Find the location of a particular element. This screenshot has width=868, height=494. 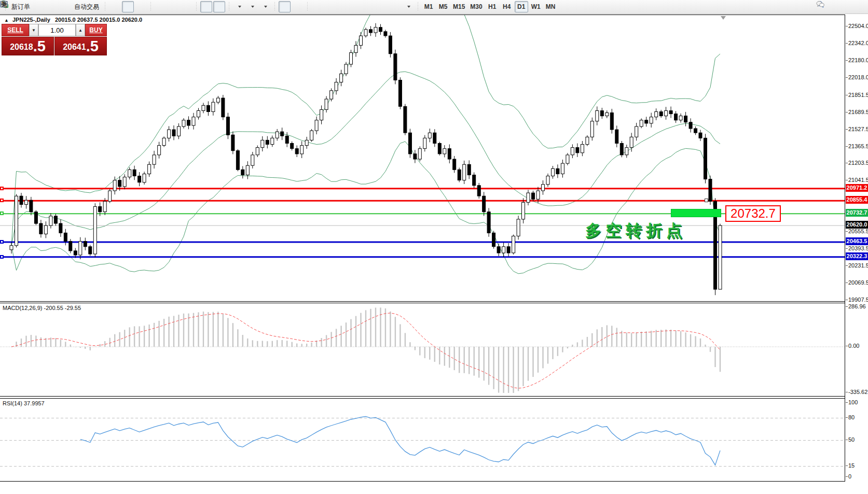

chart-title: ▲ JPN225-,Daily 20015.0 20637.5 20015.0 … is located at coordinates (73, 20).